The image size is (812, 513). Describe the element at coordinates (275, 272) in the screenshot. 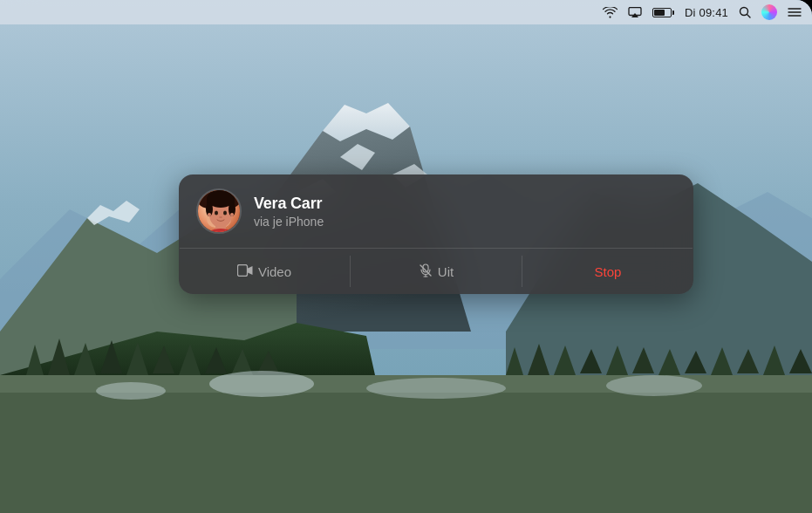

I see `video-button-label: Video` at that location.